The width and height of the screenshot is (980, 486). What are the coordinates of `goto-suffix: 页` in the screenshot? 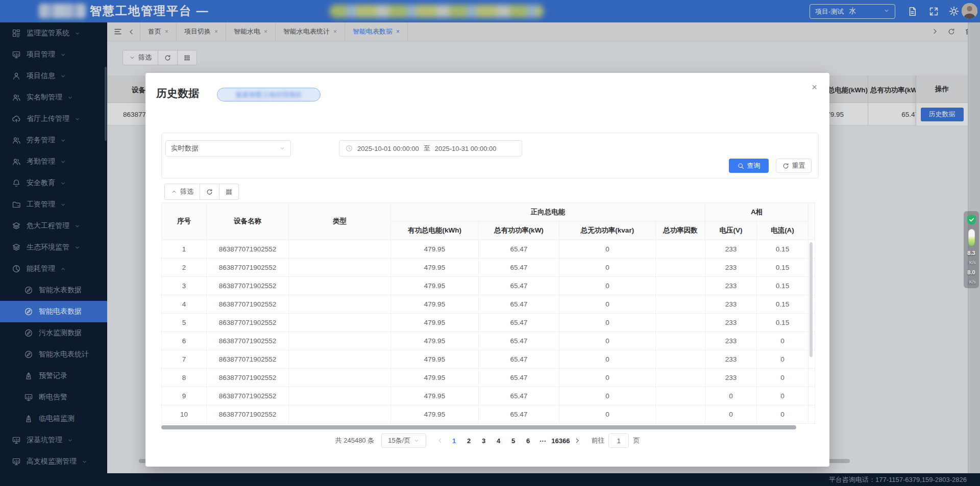 It's located at (636, 441).